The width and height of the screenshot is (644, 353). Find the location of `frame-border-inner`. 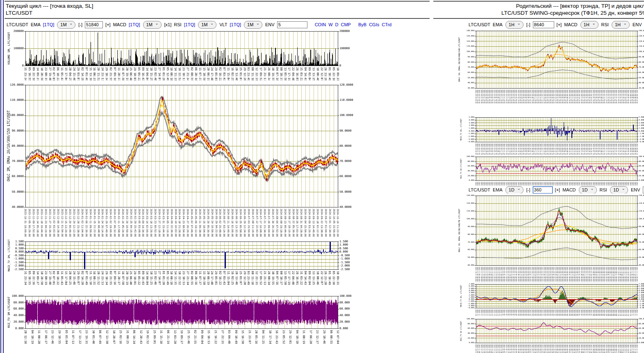

frame-border-inner is located at coordinates (3, 176).